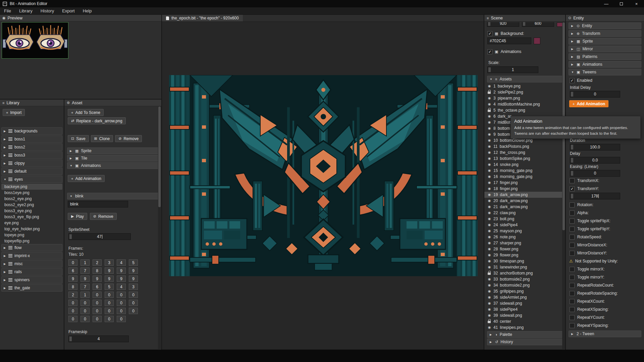  What do you see at coordinates (121, 263) in the screenshot?
I see `frame-tile-button: 4` at bounding box center [121, 263].